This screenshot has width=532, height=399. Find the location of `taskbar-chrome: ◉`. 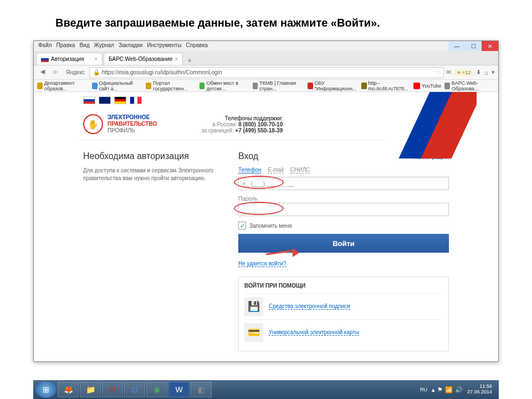

taskbar-chrome: ◉ is located at coordinates (157, 390).